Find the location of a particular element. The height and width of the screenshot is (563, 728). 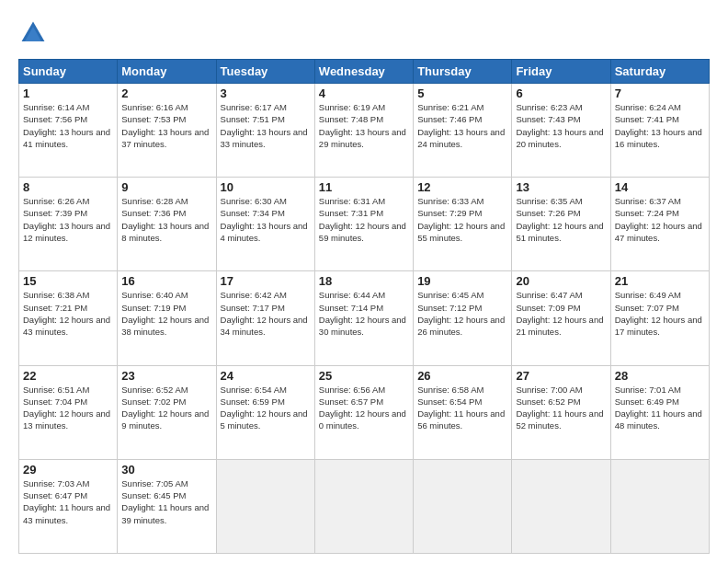

day-number: 29 is located at coordinates (68, 469).